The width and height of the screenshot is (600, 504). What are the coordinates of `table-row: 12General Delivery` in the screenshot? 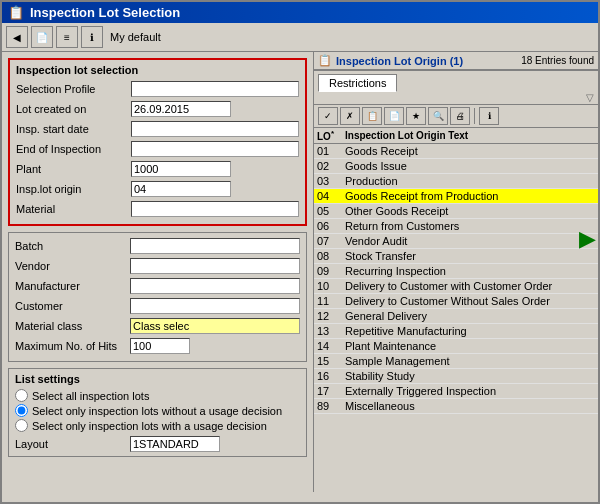 It's located at (456, 316).